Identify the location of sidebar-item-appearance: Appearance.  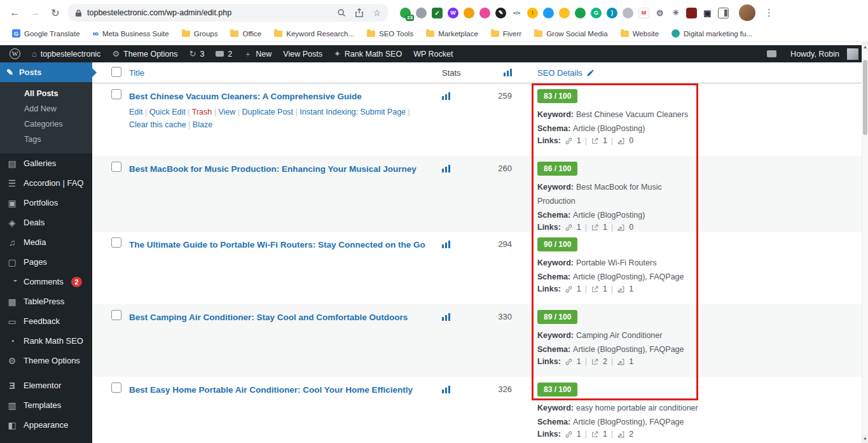
(46, 425).